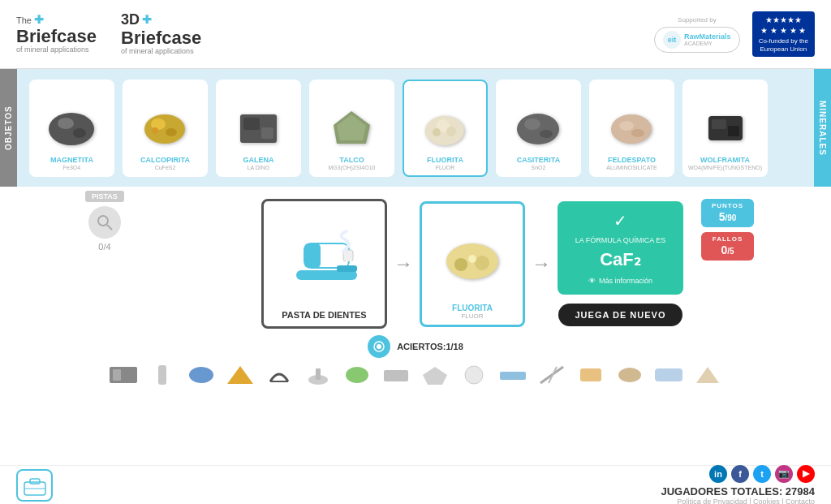 Image resolution: width=831 pixels, height=504 pixels. Describe the element at coordinates (352, 127) in the screenshot. I see `talco-icon` at that location.